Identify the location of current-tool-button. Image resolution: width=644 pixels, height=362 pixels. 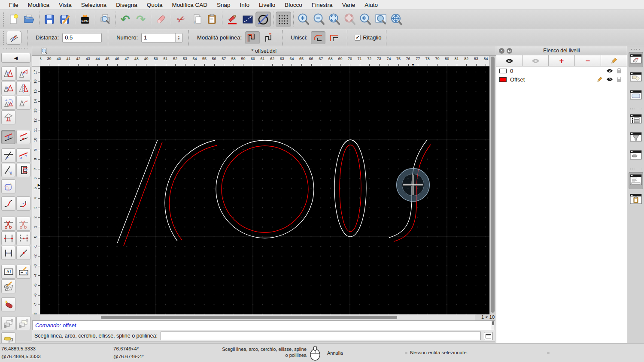
(14, 38).